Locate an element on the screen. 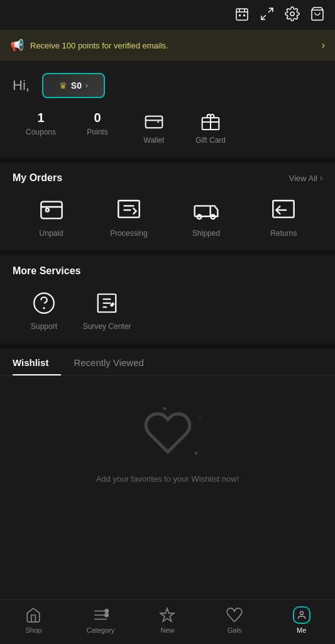 The height and width of the screenshot is (644, 335). wallet-label: Wallet is located at coordinates (155, 140).